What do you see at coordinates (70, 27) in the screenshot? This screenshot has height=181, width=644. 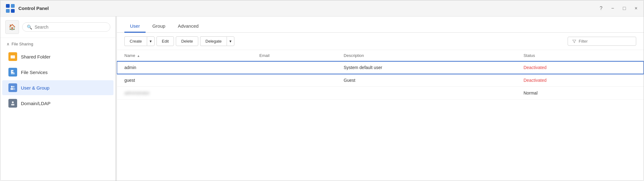 I see `search-input` at bounding box center [70, 27].